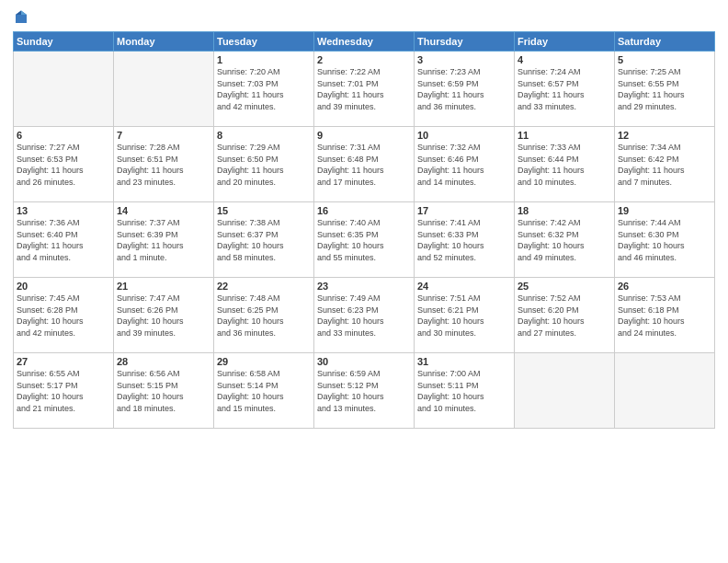 The image size is (728, 563). Describe the element at coordinates (665, 165) in the screenshot. I see `day-info: Sunrise: 7:34 AM Sunset: 6:42 PM Dayligh…` at that location.